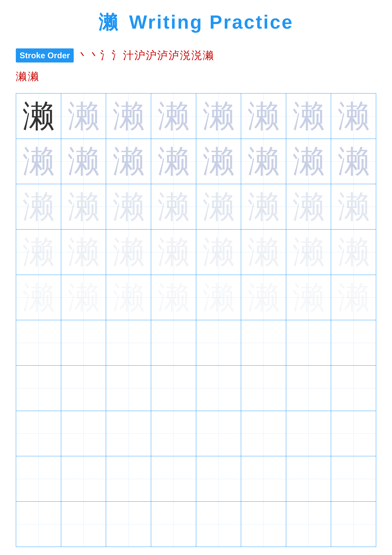 The height and width of the screenshot is (555, 392). What do you see at coordinates (109, 22) in the screenshot?
I see `title-char: 濑` at bounding box center [109, 22].